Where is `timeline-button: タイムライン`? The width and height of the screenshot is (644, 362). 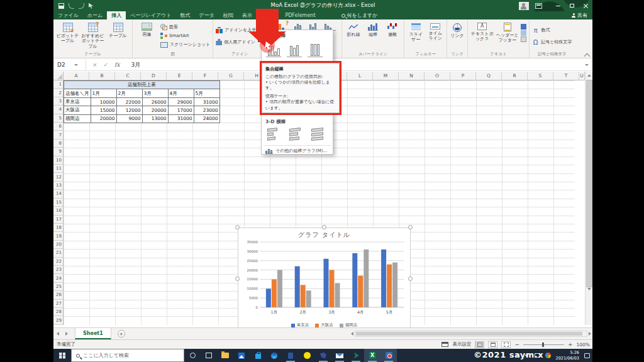 timeline-button: タイムライン is located at coordinates (435, 36).